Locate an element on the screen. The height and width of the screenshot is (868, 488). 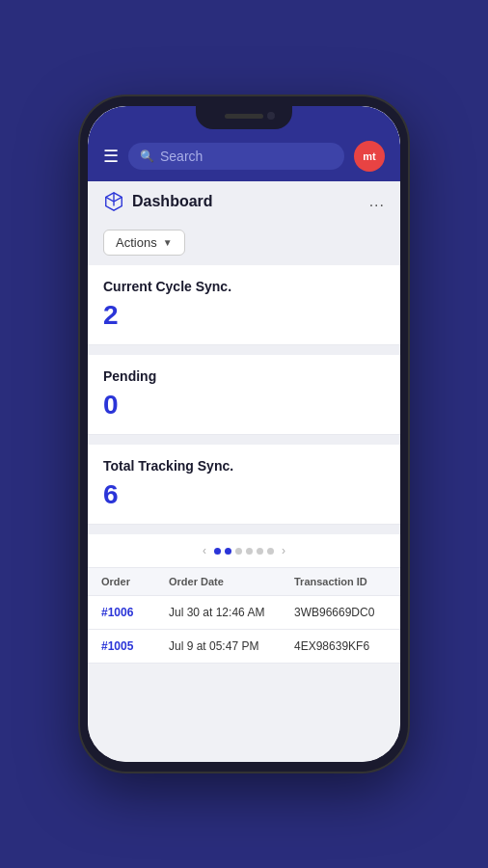
transaction-id-1006: 3WB96669DC0 is located at coordinates (340, 612).